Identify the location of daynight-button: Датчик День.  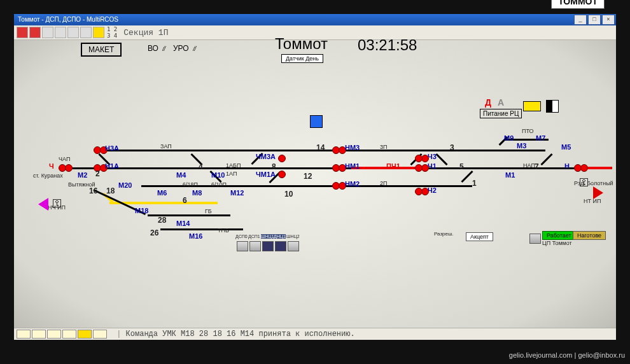
(302, 59).